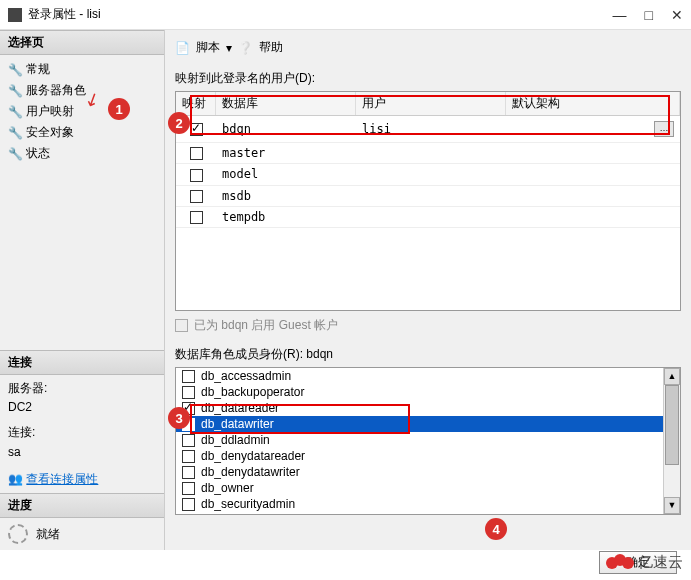 This screenshot has height=580, width=691. What do you see at coordinates (428, 456) in the screenshot?
I see `role-row: db_denydatareader` at bounding box center [428, 456].